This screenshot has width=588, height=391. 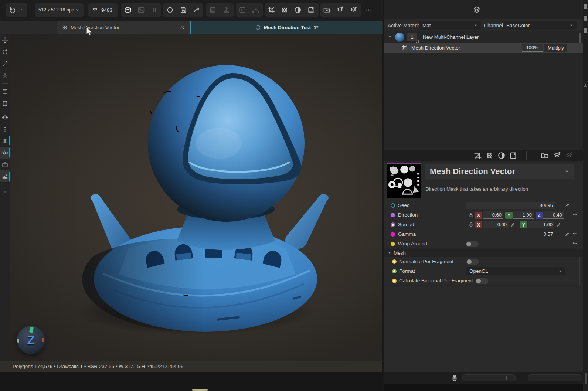 I want to click on tab-mesh-direction-test: Mesh Direction Test_1*, so click(x=286, y=27).